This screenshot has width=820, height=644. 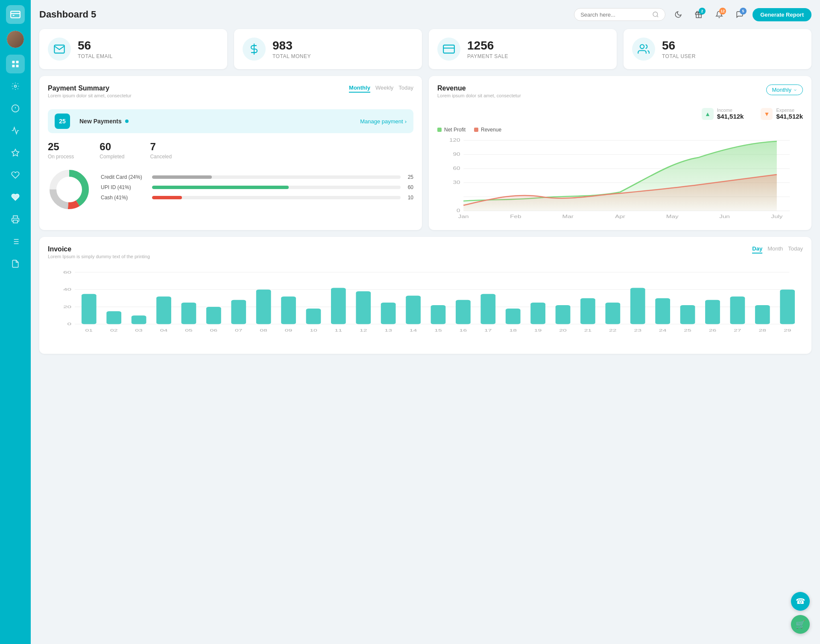 What do you see at coordinates (708, 114) in the screenshot?
I see `income-icon: ▲` at bounding box center [708, 114].